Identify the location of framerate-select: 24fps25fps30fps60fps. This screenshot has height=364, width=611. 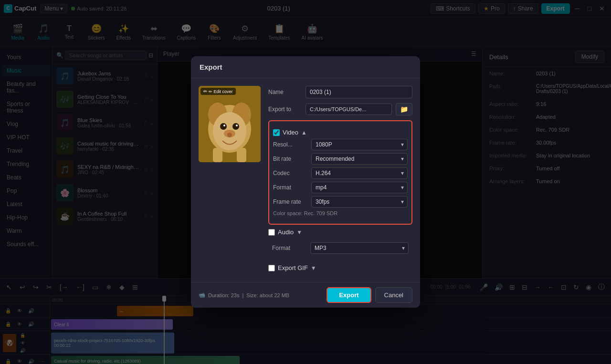
(359, 202).